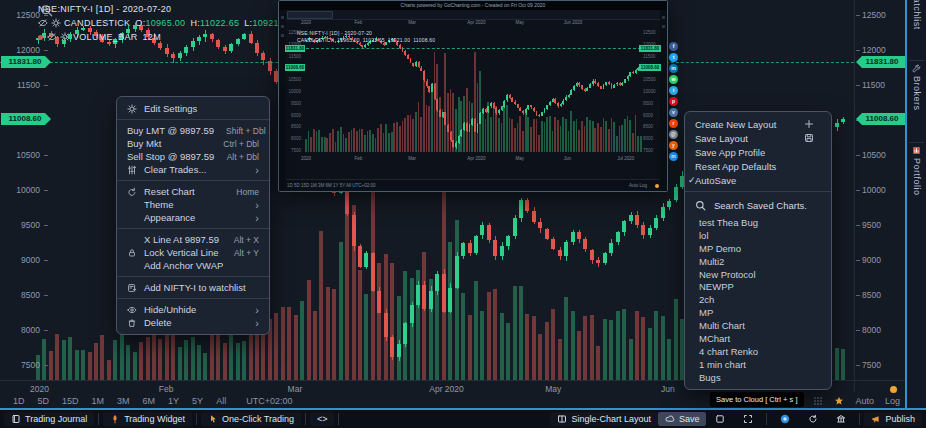 The width and height of the screenshot is (926, 428). What do you see at coordinates (674, 124) in the screenshot?
I see `share-reddit-icon: r` at bounding box center [674, 124].